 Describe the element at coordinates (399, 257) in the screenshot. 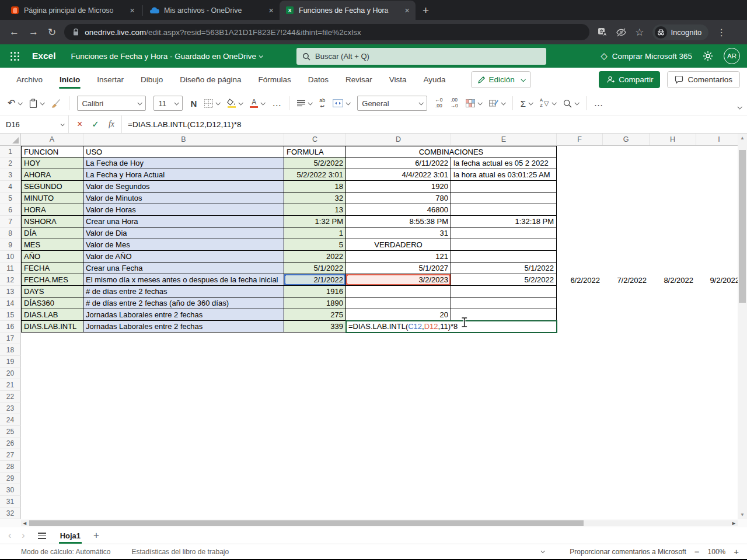

I see `cell-D10: 121` at that location.